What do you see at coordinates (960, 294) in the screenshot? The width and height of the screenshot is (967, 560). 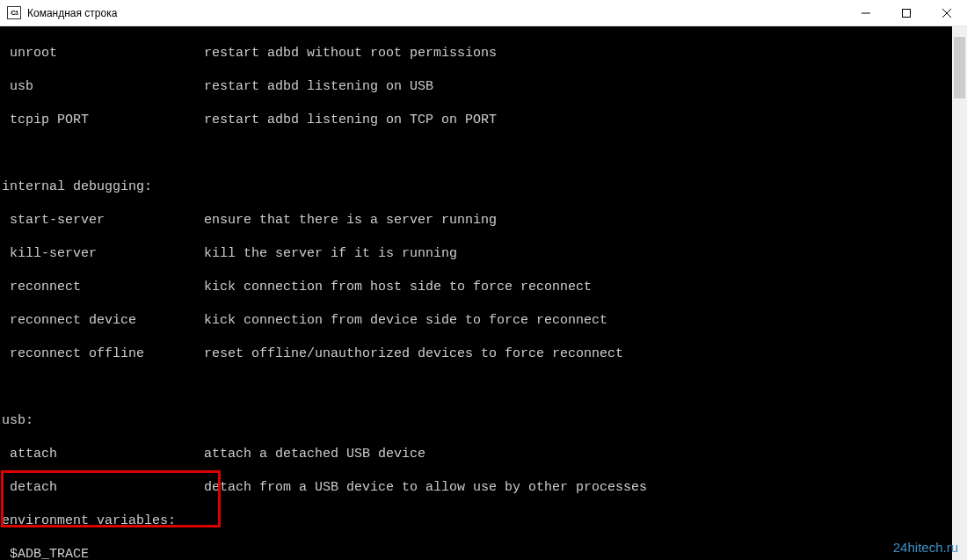 I see `vertical-scrollbar` at bounding box center [960, 294].